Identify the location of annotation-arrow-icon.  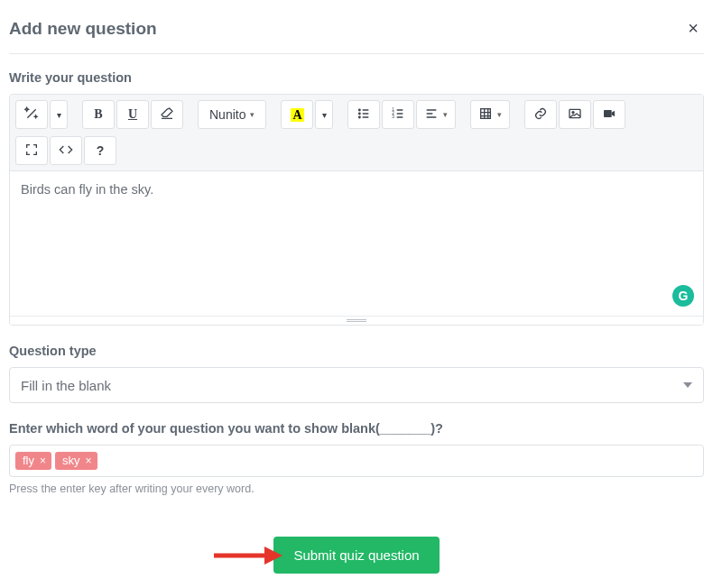
(248, 556).